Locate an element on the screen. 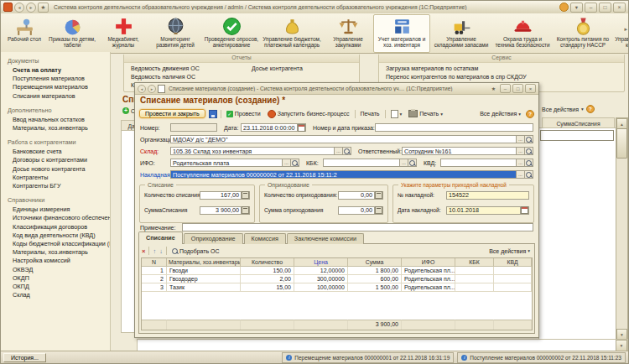 Image resolution: width=629 pixels, height=364 pixels. ifo-select-button: ... is located at coordinates (287, 163).